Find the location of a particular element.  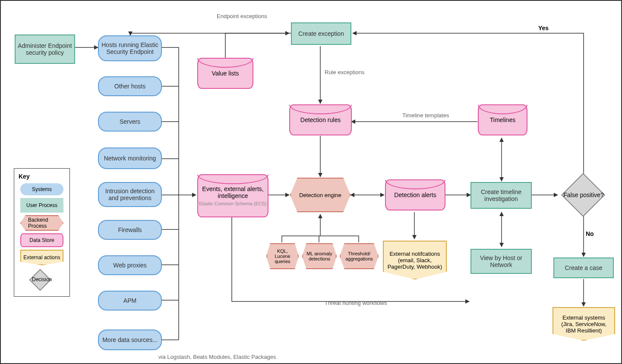

node-hosts-running: Hosts running Elastic Security Endpoint is located at coordinates (130, 48).